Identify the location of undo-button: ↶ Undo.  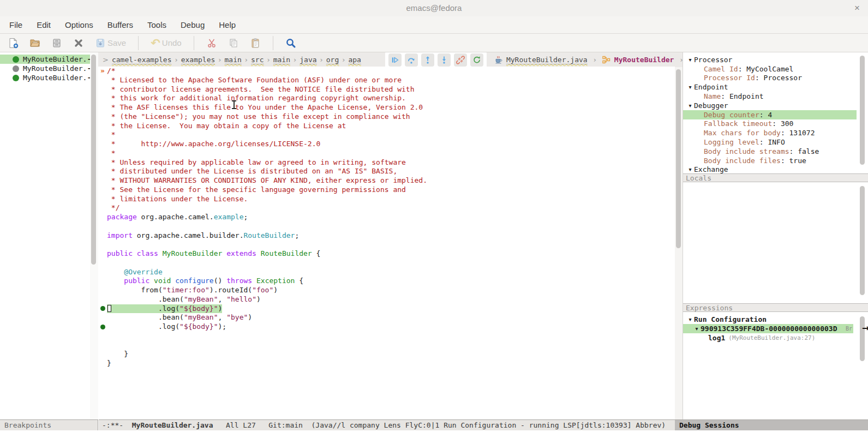
(166, 43).